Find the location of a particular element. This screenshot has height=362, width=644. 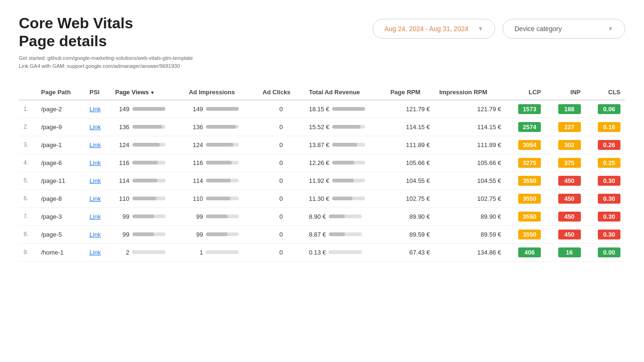

row-ad-impressions: 136 is located at coordinates (221, 127).